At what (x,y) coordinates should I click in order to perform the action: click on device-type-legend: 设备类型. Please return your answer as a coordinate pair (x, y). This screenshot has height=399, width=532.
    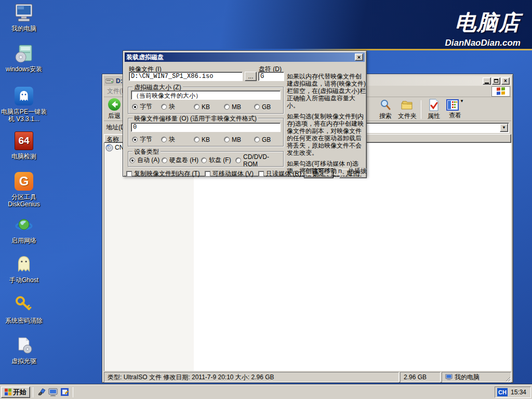
    Looking at the image, I should click on (147, 152).